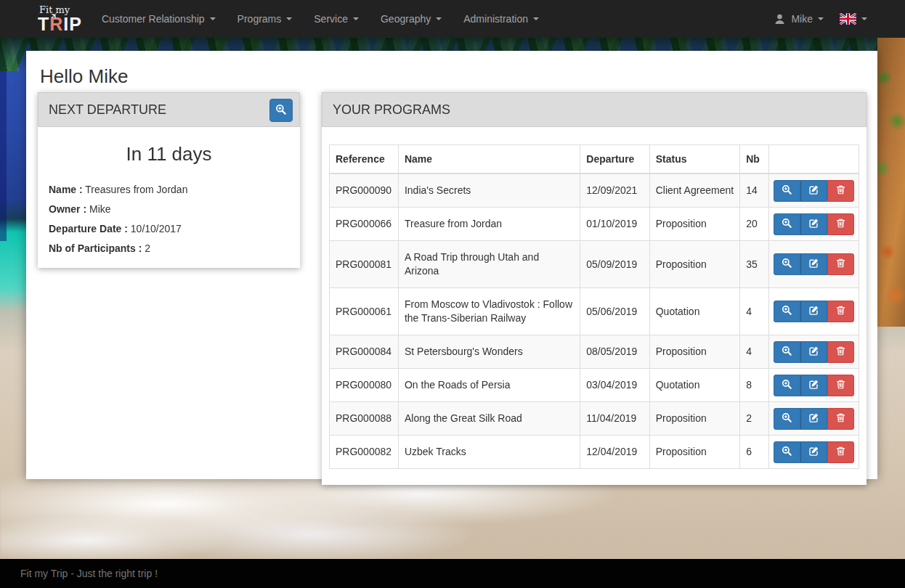  Describe the element at coordinates (107, 110) in the screenshot. I see `next-departure-title: NEXT DEPARTURE` at that location.